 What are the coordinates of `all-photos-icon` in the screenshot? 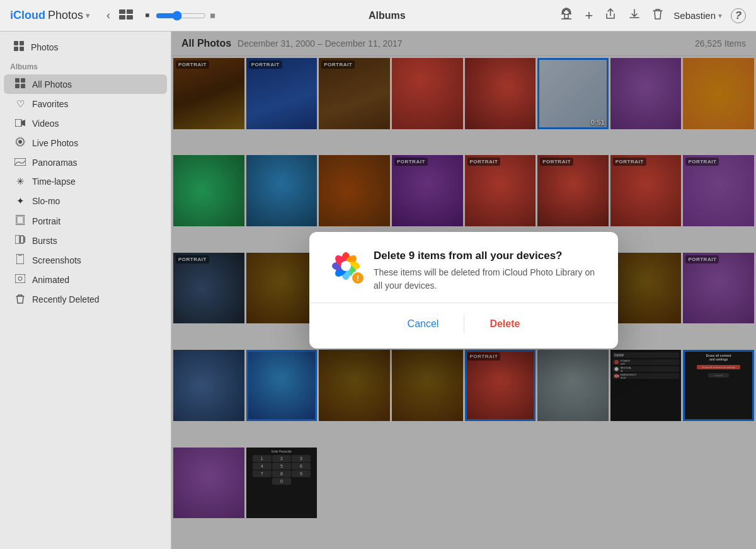 It's located at (20, 84).